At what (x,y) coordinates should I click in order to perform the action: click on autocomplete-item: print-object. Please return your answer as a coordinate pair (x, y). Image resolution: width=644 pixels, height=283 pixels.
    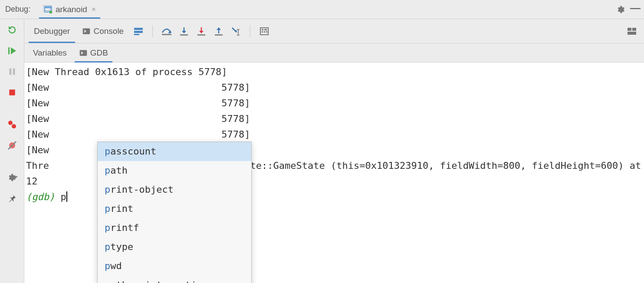
    Looking at the image, I should click on (174, 190).